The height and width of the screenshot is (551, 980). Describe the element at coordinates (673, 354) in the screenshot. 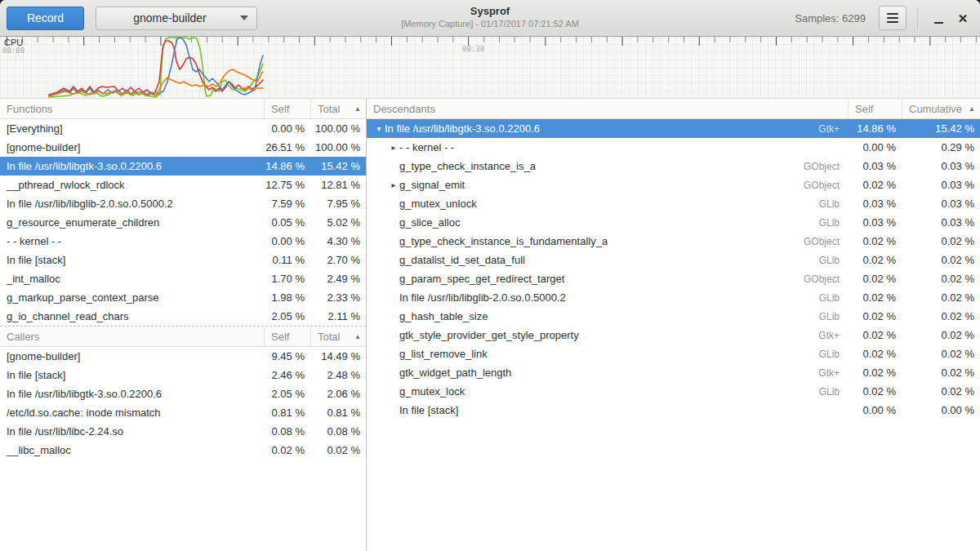

I see `descendants-table-row: g_list_remove_linkGLib0.02 %0.02 %` at that location.